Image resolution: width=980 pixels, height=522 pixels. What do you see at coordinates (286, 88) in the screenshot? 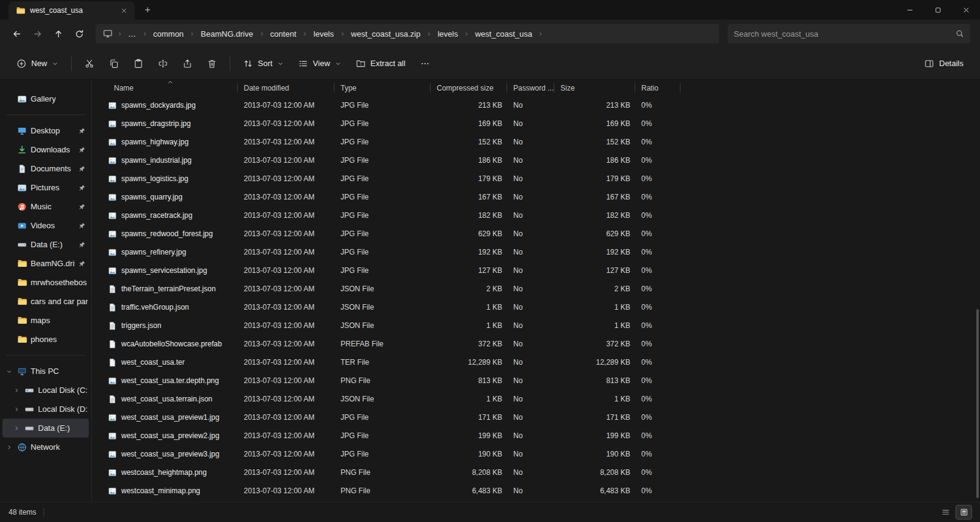
I see `column-header-date-modified: Date modified` at bounding box center [286, 88].